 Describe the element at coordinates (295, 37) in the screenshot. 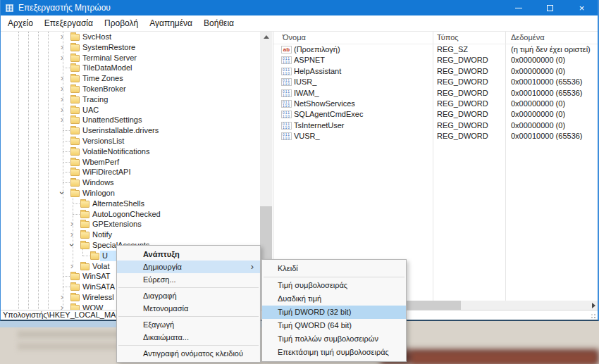

I see `column-header-name: Όνομα` at that location.